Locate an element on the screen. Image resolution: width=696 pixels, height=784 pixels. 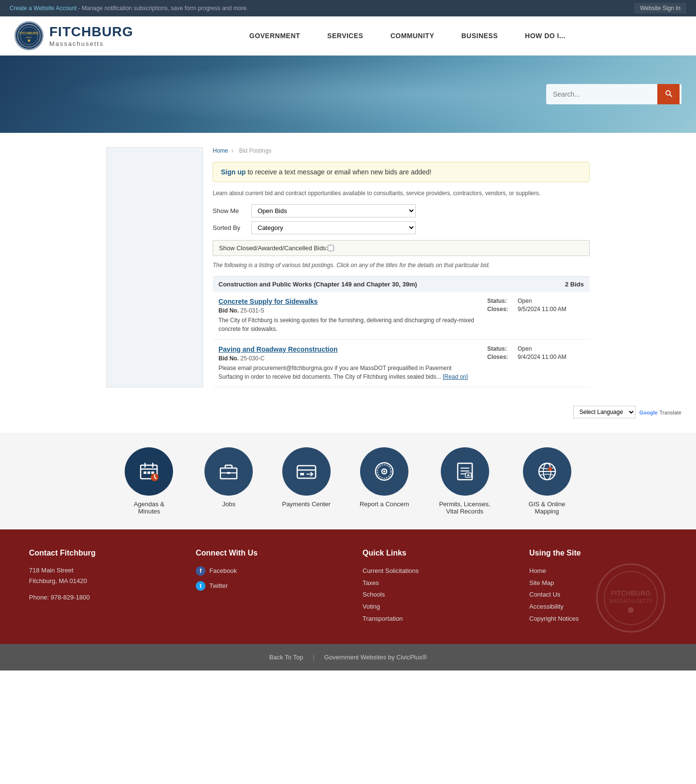
bid-left-2: Paving and Roadway Reconstruction Bid No… is located at coordinates (348, 363).